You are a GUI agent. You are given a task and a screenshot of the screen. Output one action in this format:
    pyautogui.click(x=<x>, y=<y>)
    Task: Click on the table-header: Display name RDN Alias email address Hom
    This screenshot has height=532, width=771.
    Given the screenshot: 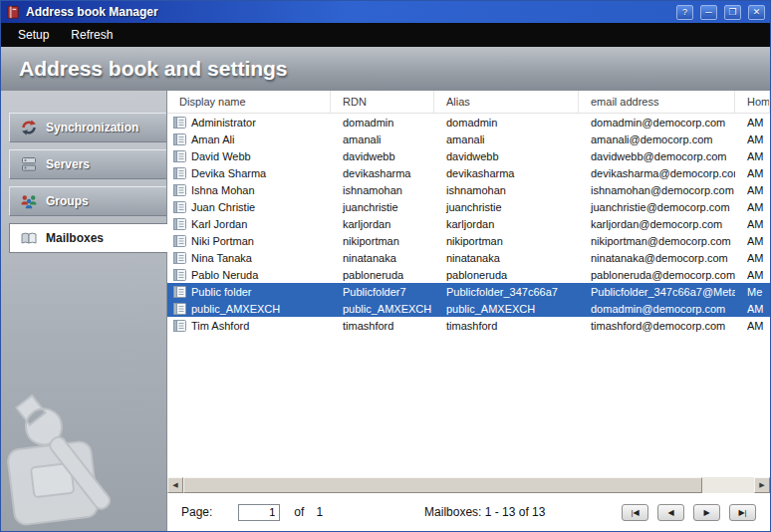 What is the action you would take?
    pyautogui.click(x=468, y=102)
    